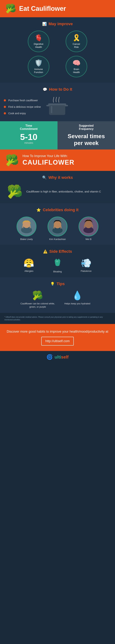  Describe the element at coordinates (39, 42) in the screenshot. I see `list-item: 🫀 DigestiveHealth` at that location.